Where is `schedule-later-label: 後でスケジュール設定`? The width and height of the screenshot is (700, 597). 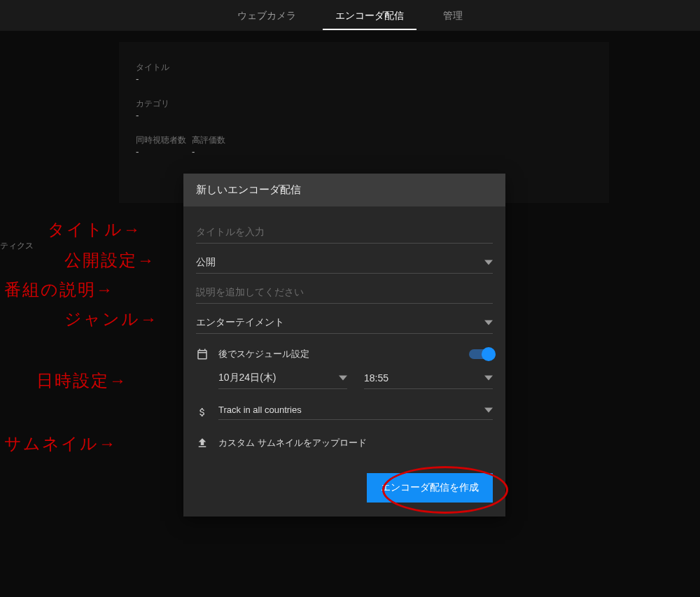 schedule-later-label: 後でスケジュール設定 is located at coordinates (264, 354).